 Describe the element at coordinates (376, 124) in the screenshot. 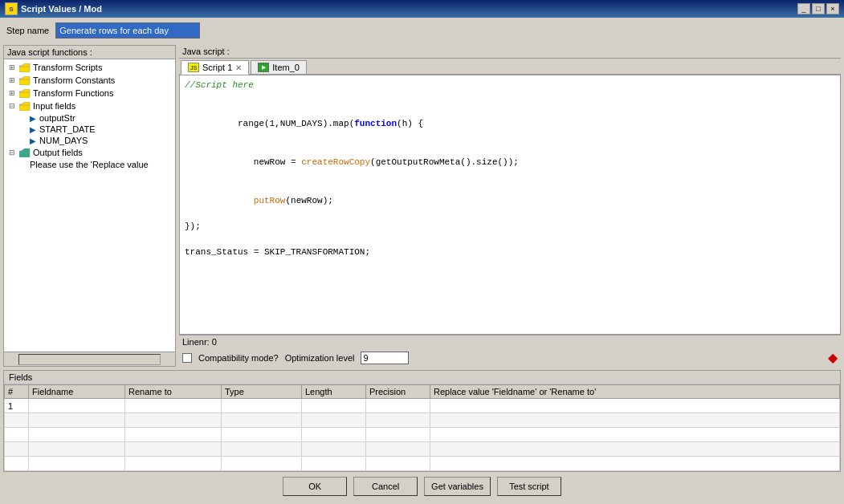

I see `code-token: function` at that location.